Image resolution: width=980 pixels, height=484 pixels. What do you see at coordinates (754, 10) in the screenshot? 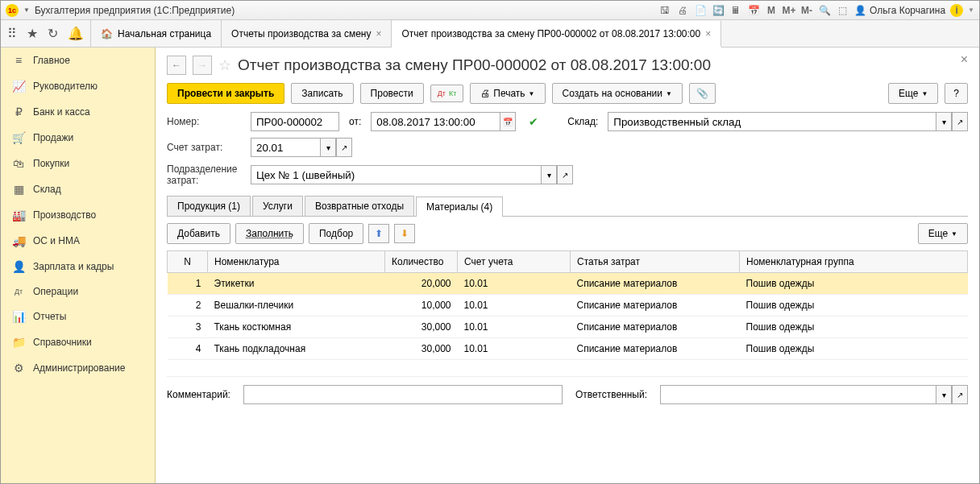
I see `calendar-icon: 📅` at bounding box center [754, 10].